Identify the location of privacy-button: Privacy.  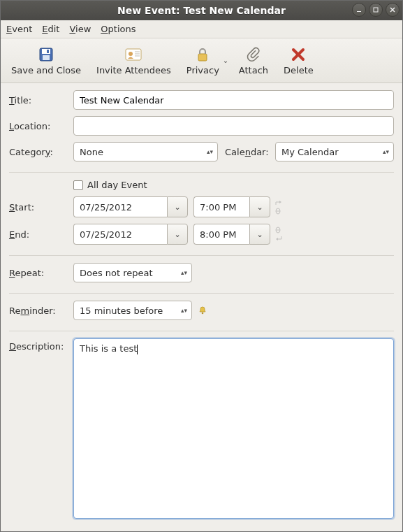
(203, 60).